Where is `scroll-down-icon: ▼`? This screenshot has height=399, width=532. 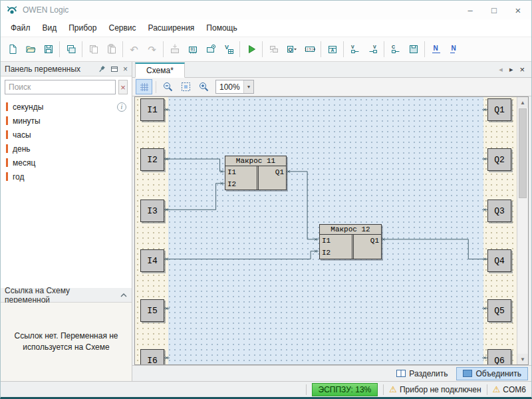 scroll-down-icon: ▼ is located at coordinates (523, 359).